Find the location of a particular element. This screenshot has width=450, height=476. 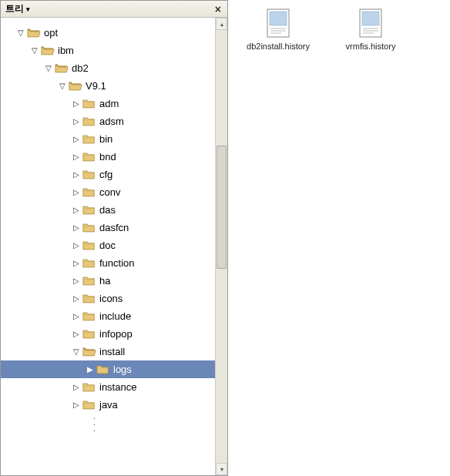

tree-node-label: doc is located at coordinates (108, 245).